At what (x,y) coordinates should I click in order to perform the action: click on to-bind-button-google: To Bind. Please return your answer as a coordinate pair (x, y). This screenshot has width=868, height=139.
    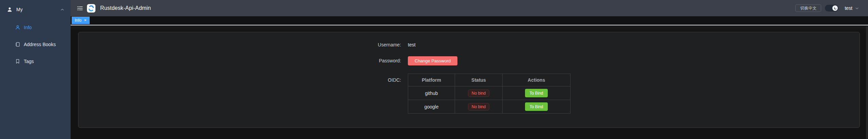
    Looking at the image, I should click on (536, 106).